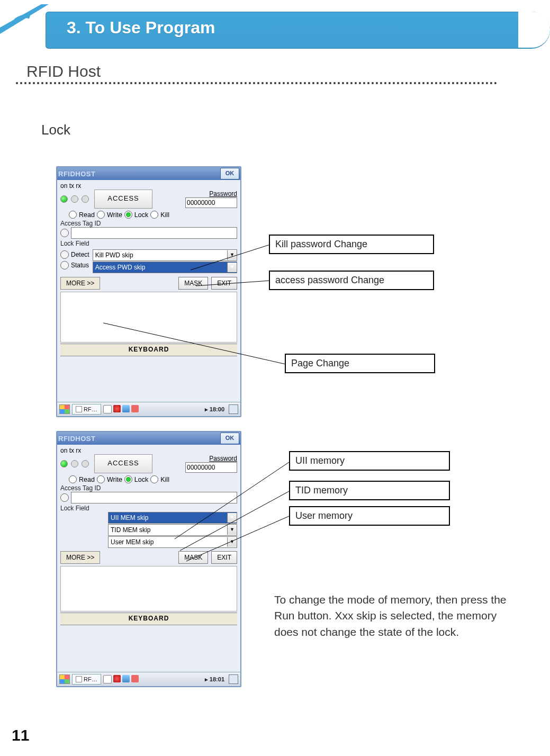 The height and width of the screenshot is (756, 550). I want to click on description-text: To change the mode of memory, then press…, so click(396, 616).